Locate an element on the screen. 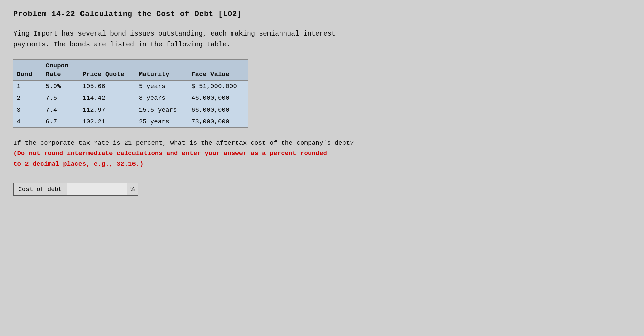  table-row: 15.9%105.665 years$ 51,000,000 is located at coordinates (131, 86).